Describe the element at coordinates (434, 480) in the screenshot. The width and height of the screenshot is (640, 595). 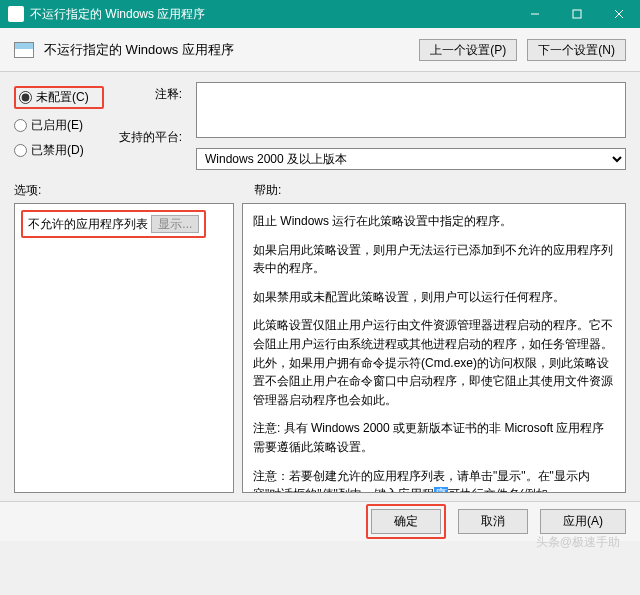
I see `help-p6: 注意：若要创建允许的应用程序列表，请单击"显示"。在"显示内容"对话框的"值"列…` at that location.